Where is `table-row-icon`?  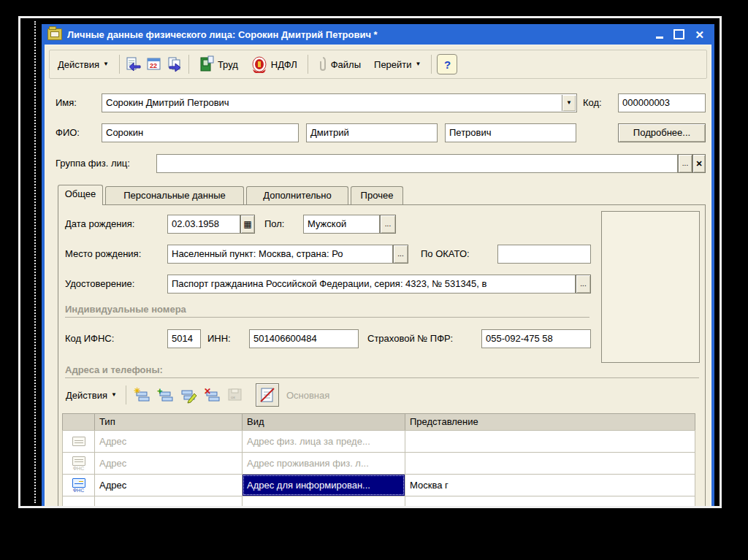
table-row-icon is located at coordinates (79, 441).